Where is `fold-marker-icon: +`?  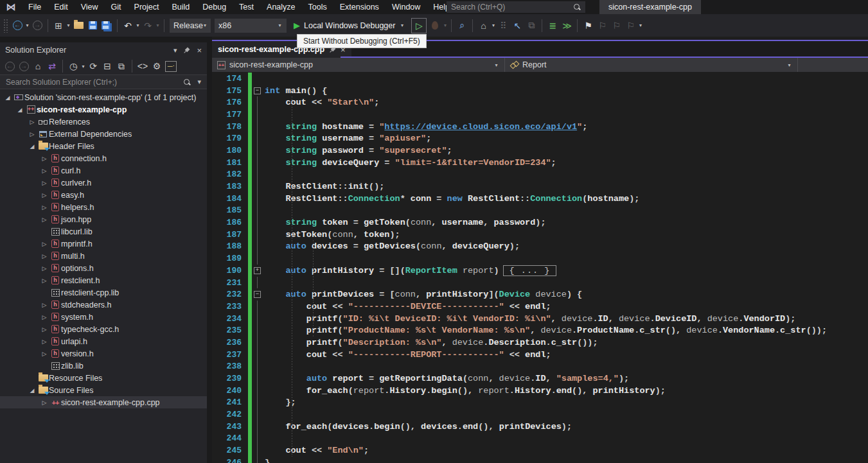
fold-marker-icon: + is located at coordinates (258, 271).